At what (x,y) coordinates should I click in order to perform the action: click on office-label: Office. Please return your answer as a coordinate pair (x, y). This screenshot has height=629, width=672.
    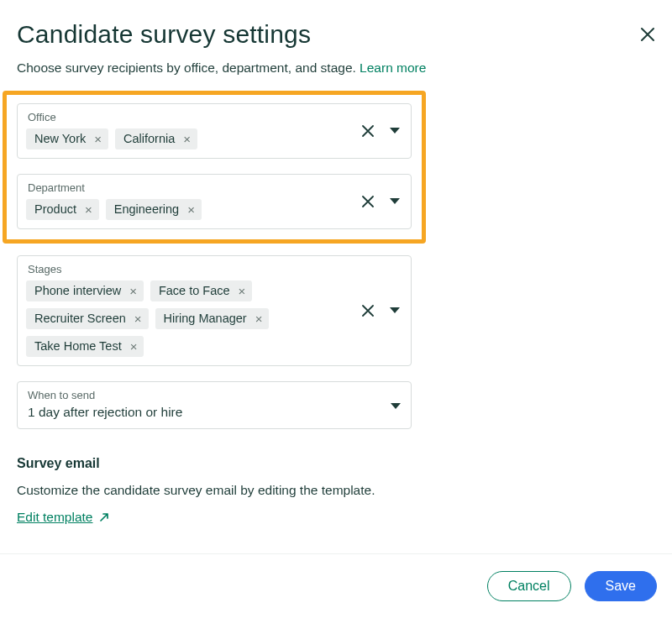
    Looking at the image, I should click on (215, 118).